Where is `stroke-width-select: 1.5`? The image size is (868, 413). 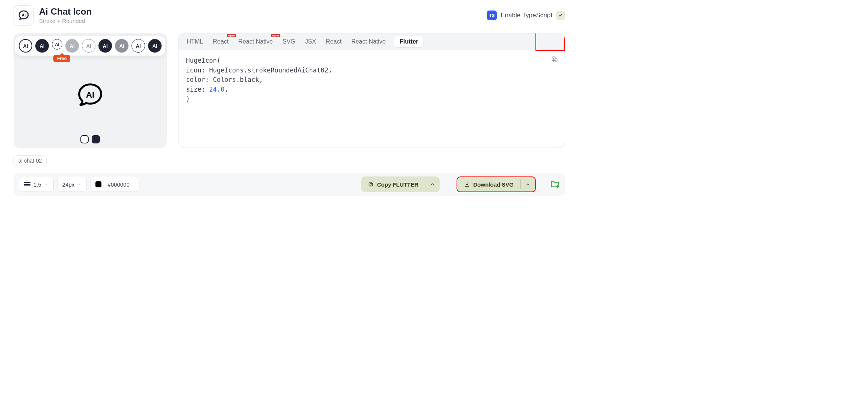 stroke-width-select: 1.5 is located at coordinates (36, 184).